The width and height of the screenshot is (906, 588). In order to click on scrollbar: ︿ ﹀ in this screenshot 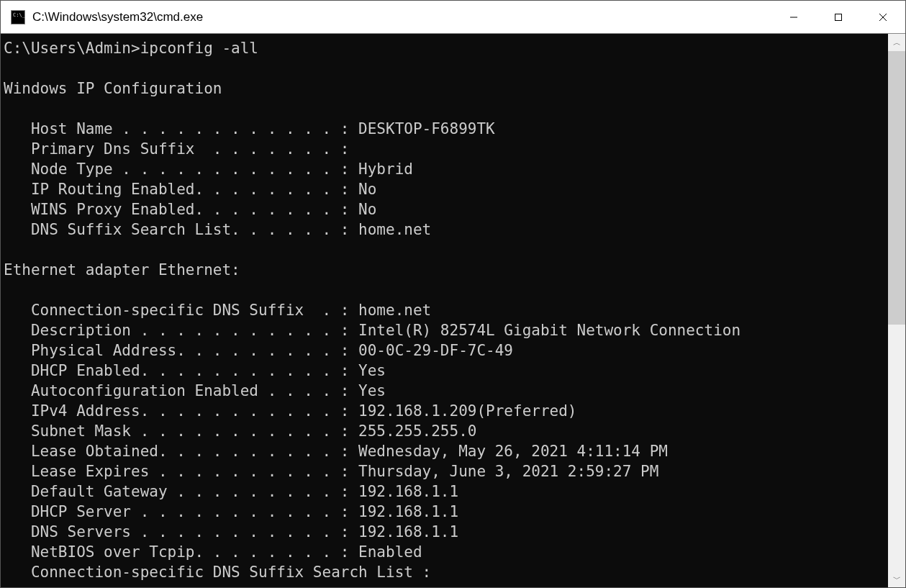, I will do `click(897, 311)`.